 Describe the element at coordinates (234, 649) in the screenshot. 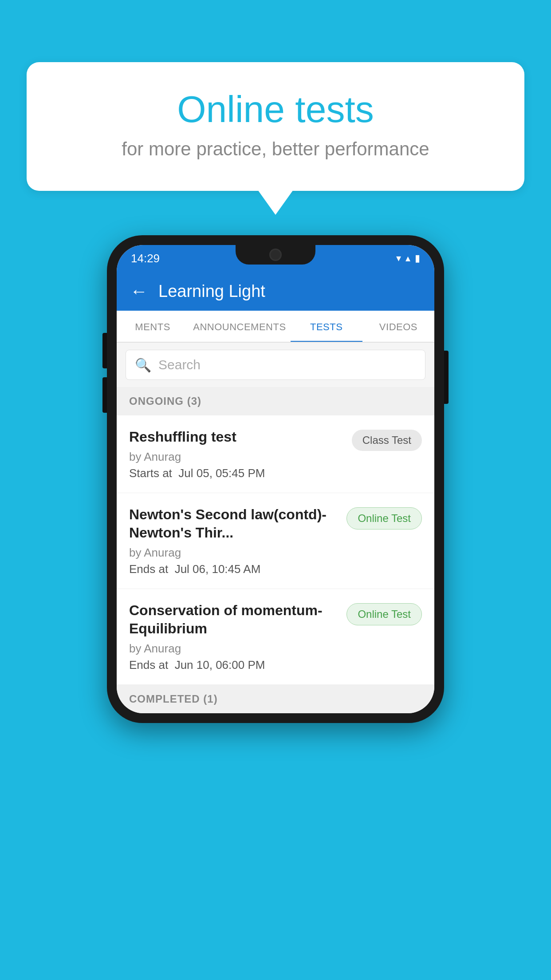

I see `test-by-conservation: by Anurag` at that location.